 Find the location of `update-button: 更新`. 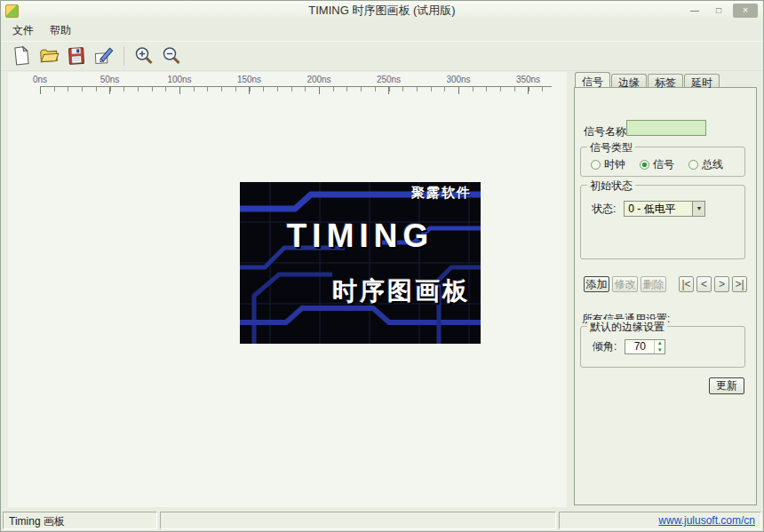

update-button: 更新 is located at coordinates (727, 385).